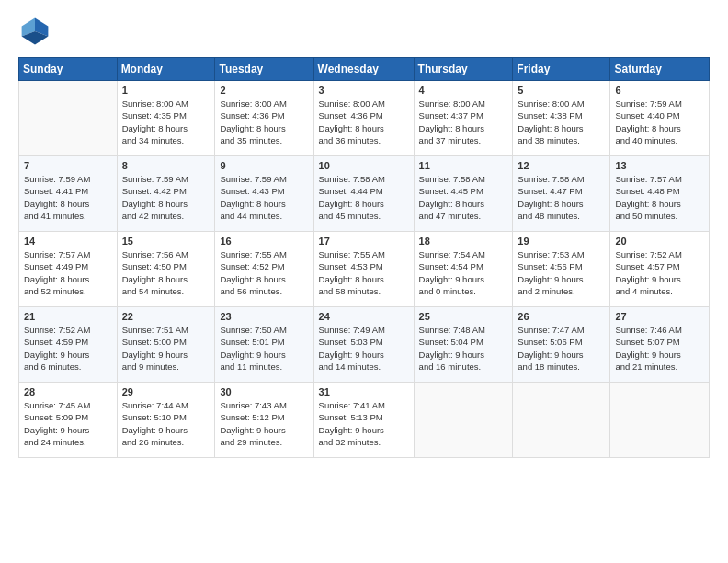  What do you see at coordinates (35, 31) in the screenshot?
I see `logo-icon` at bounding box center [35, 31].